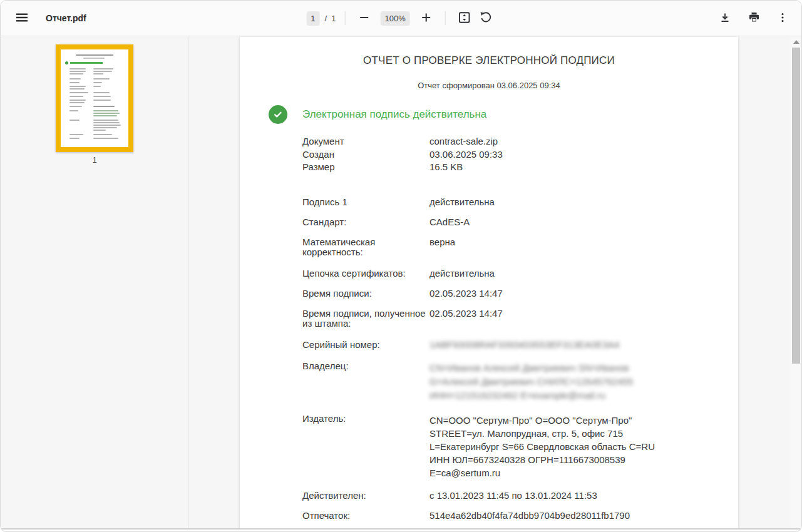 The height and width of the screenshot is (532, 802). I want to click on detail-row: Цепочка сертификатов: действительна, so click(489, 274).